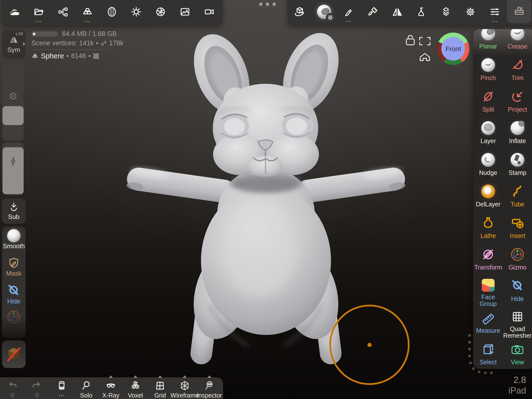 The width and height of the screenshot is (532, 399). What do you see at coordinates (517, 260) in the screenshot?
I see `tool-gizmo: Gizmo` at bounding box center [517, 260].